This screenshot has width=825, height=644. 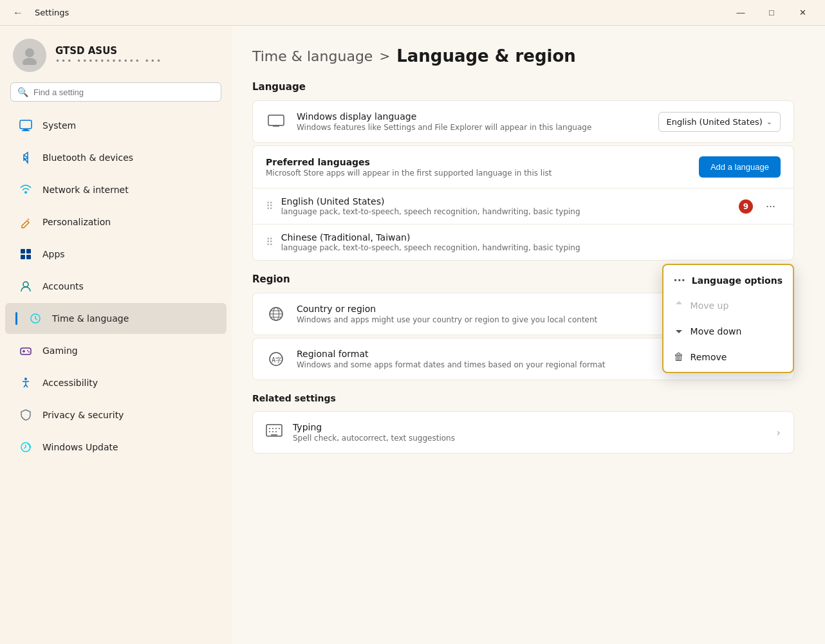 What do you see at coordinates (531, 237) in the screenshot?
I see `chinese-lang-name: Chinese (Traditional, Taiwan)` at bounding box center [531, 237].